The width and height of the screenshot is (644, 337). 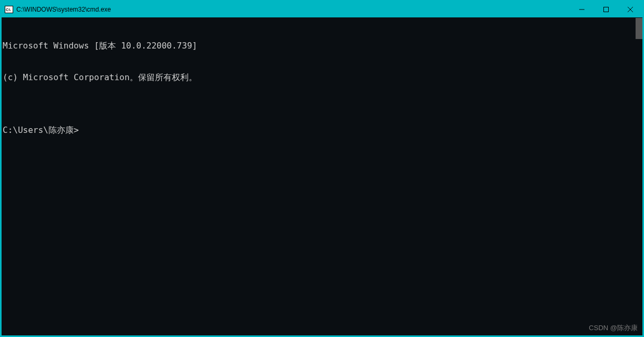 I want to click on scrollbar-thumb, so click(x=639, y=28).